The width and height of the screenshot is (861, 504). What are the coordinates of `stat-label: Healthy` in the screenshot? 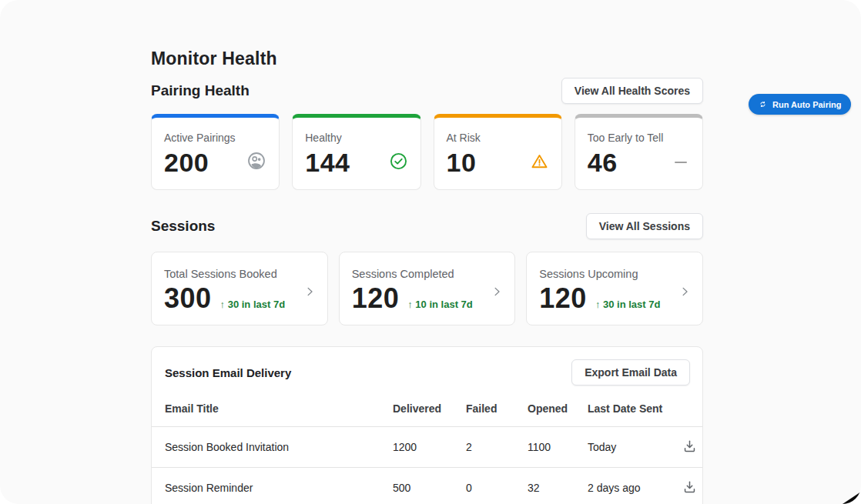 It's located at (356, 138).